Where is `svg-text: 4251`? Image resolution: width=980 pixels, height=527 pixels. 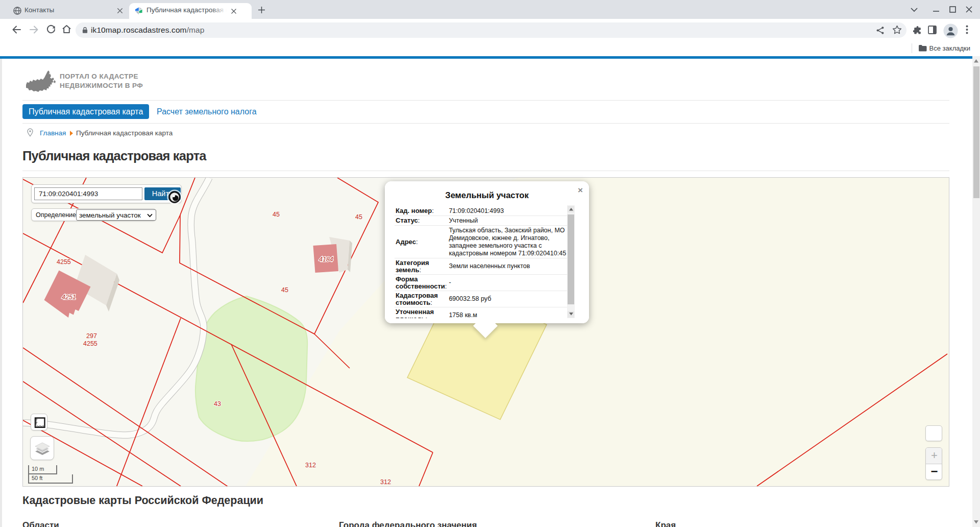 svg-text: 4251 is located at coordinates (69, 297).